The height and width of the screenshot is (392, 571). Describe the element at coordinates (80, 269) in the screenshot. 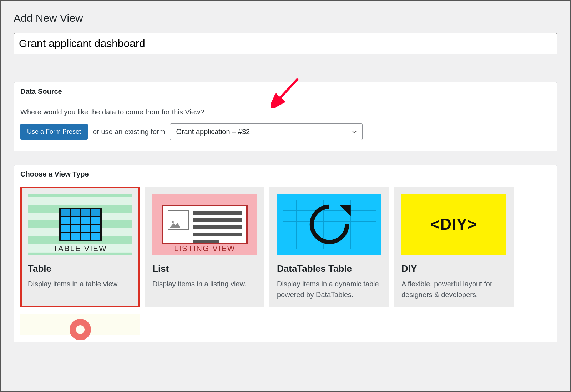

I see `card-title: Table` at that location.